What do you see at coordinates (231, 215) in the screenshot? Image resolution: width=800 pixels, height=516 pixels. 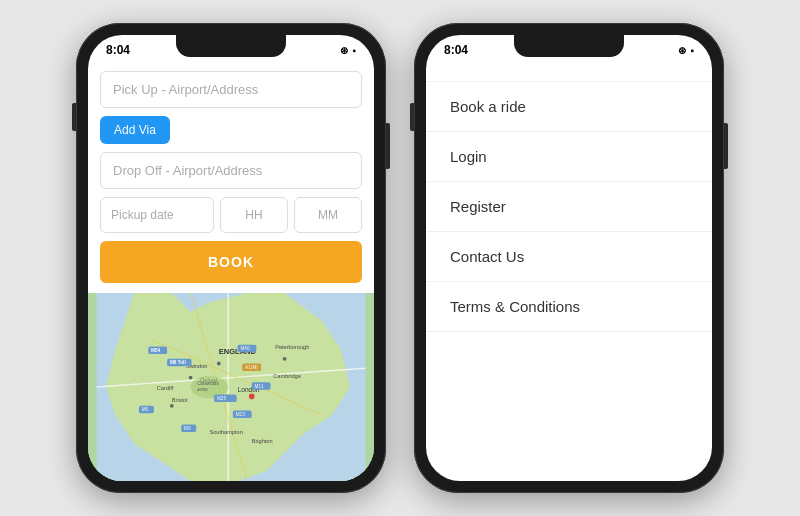 I see `date-time-row: Pickup date HH MM` at bounding box center [231, 215].